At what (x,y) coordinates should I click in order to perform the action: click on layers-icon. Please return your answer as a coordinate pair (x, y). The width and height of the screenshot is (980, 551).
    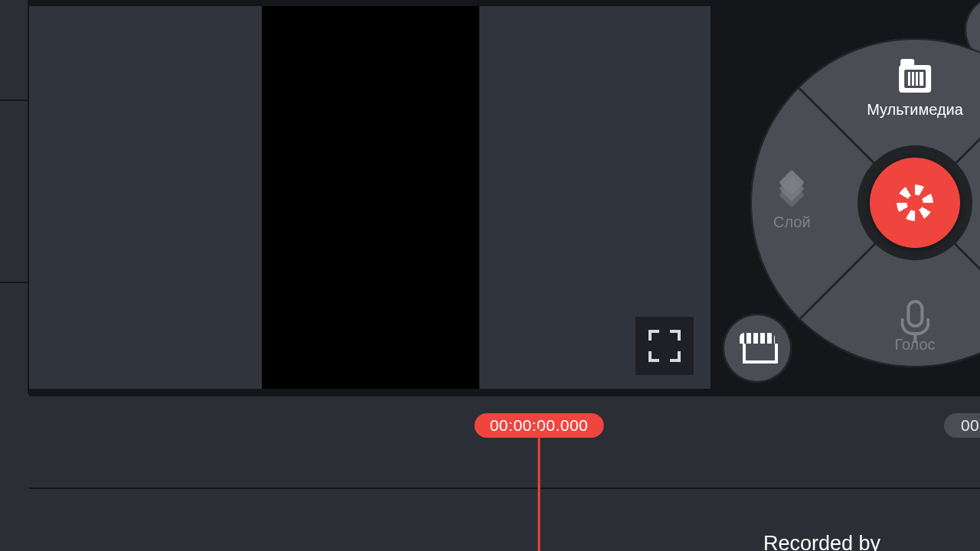
    Looking at the image, I should click on (792, 191).